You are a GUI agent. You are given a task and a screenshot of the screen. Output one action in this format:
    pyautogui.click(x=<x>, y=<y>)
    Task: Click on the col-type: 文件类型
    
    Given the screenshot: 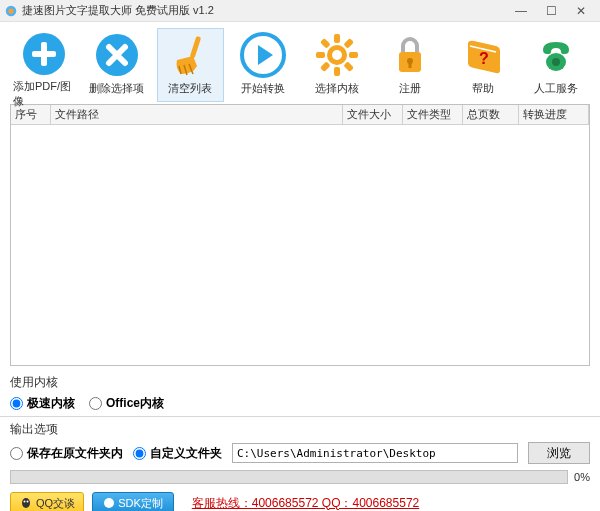 What is the action you would take?
    pyautogui.click(x=433, y=114)
    